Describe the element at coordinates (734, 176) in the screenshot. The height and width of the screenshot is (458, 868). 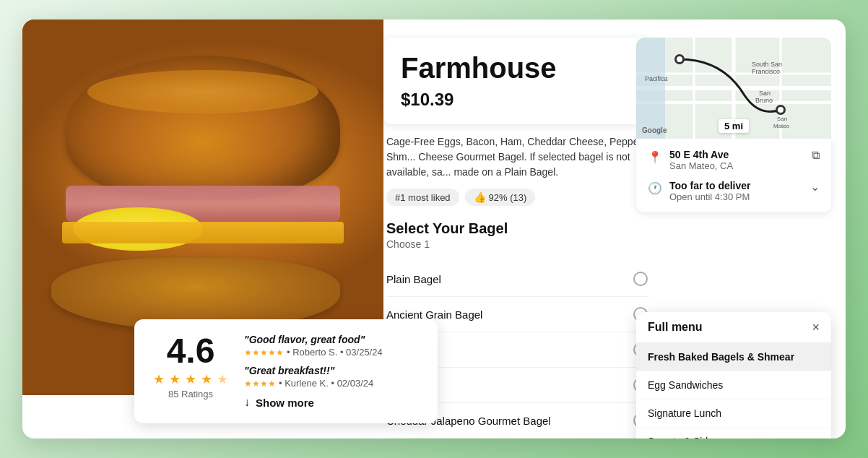
I see `store-info: 📍 50 E 4th Ave San Mateo, CA ⧉ 🕐 Too far…` at that location.